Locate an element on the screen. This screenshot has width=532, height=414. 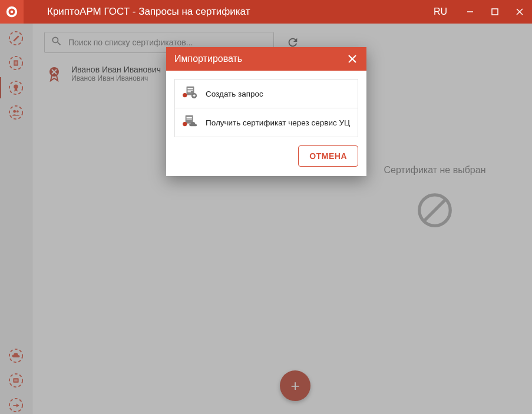
dialog-header: Импортировать is located at coordinates (266, 59).